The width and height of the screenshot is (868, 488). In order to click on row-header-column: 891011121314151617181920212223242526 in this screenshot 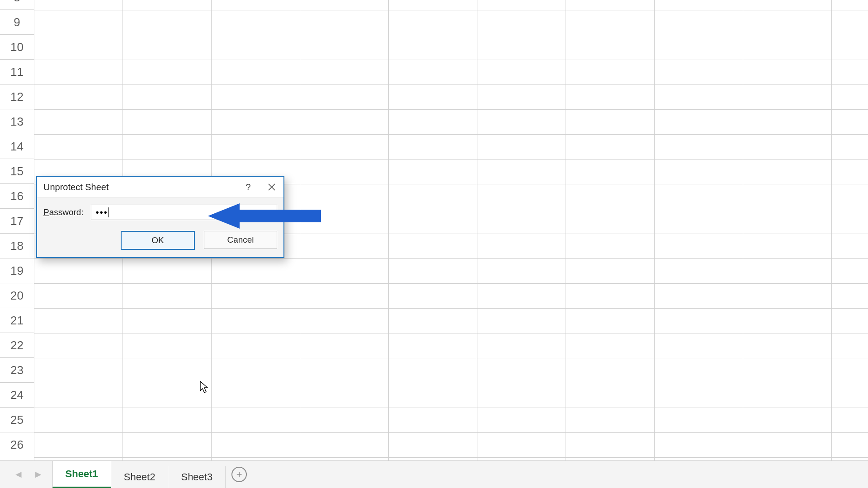, I will do `click(17, 230)`.